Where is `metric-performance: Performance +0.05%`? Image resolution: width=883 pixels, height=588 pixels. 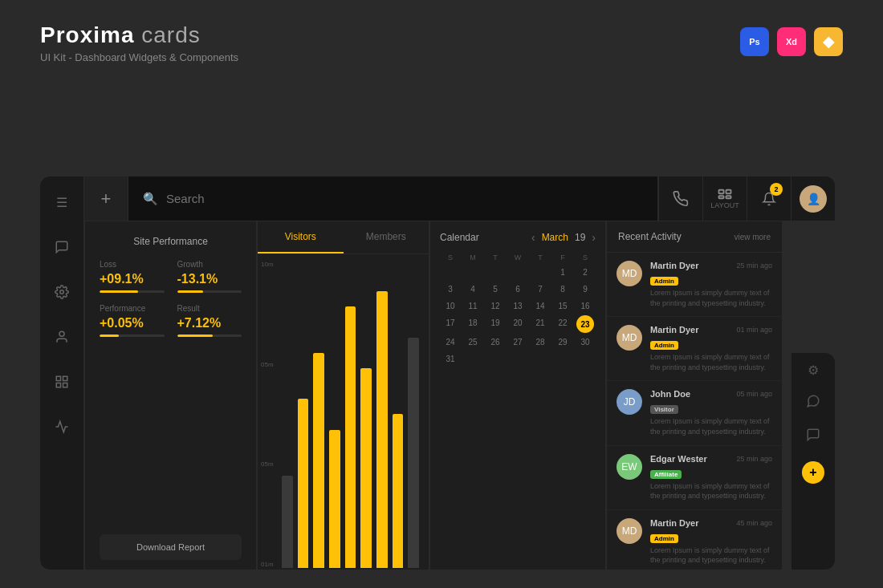 metric-performance: Performance +0.05% is located at coordinates (132, 321).